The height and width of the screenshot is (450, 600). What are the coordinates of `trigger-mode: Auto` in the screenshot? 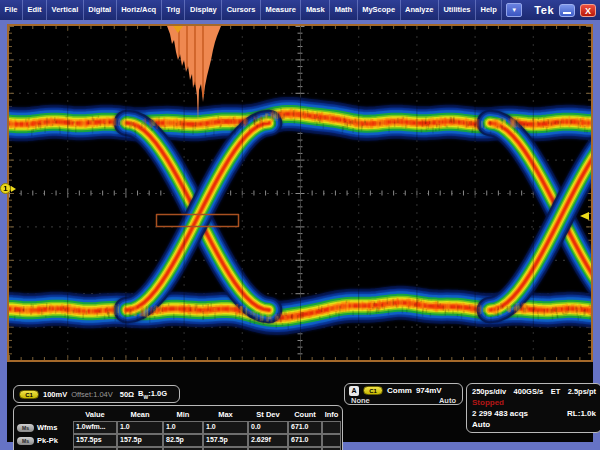 It's located at (448, 400).